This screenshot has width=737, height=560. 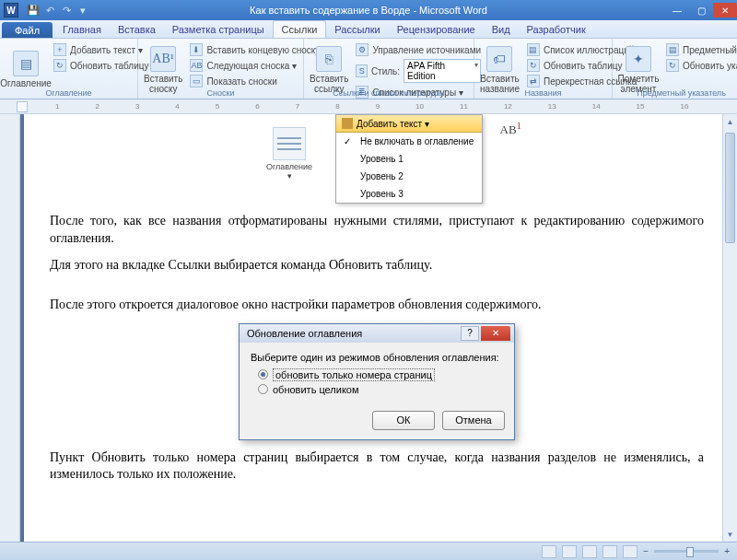 I want to click on endnote-icon: ⬇, so click(x=196, y=50).